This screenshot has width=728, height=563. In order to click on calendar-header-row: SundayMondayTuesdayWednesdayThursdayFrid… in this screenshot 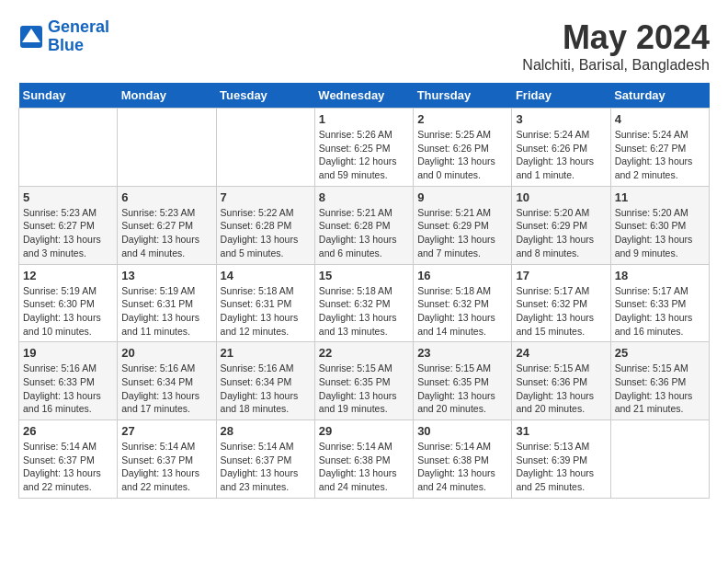, I will do `click(364, 96)`.